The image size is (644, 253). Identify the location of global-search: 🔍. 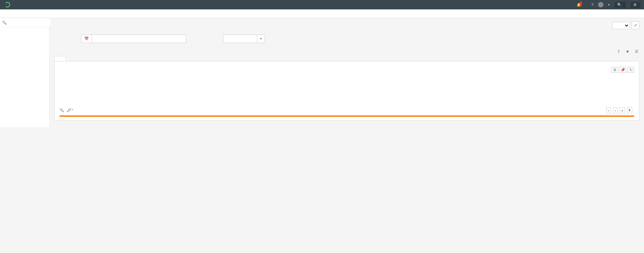
(620, 5).